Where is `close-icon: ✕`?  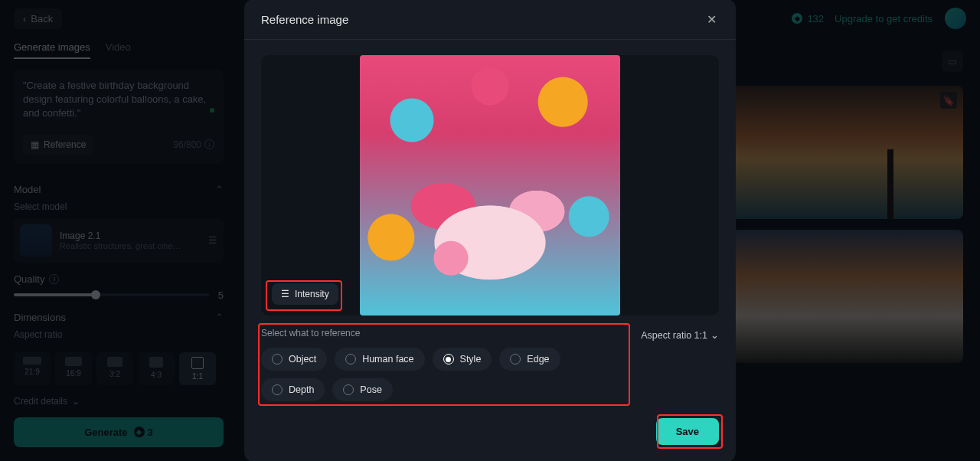
close-icon: ✕ is located at coordinates (712, 20).